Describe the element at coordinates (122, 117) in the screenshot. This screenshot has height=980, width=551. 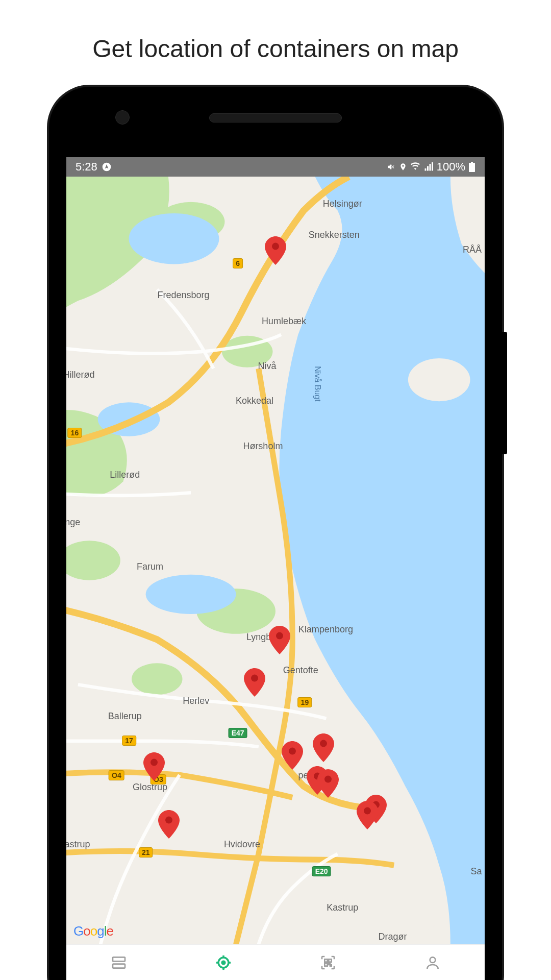
I see `phone-camera` at that location.